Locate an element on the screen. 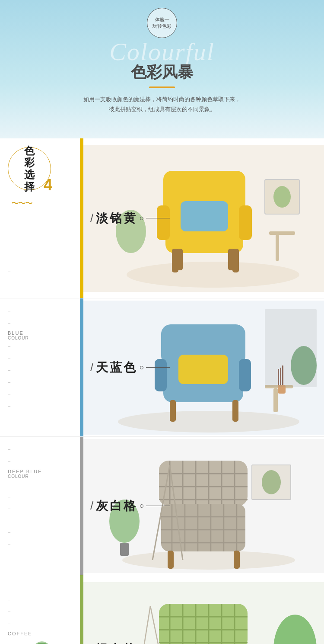 Image resolution: width=324 pixels, height=644 pixels. coffee-label: COFFEE is located at coordinates (41, 634).